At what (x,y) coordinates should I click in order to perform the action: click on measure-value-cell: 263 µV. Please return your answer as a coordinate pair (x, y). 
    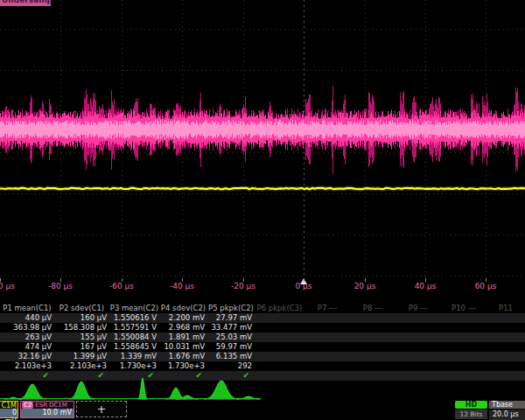
    Looking at the image, I should click on (27, 338).